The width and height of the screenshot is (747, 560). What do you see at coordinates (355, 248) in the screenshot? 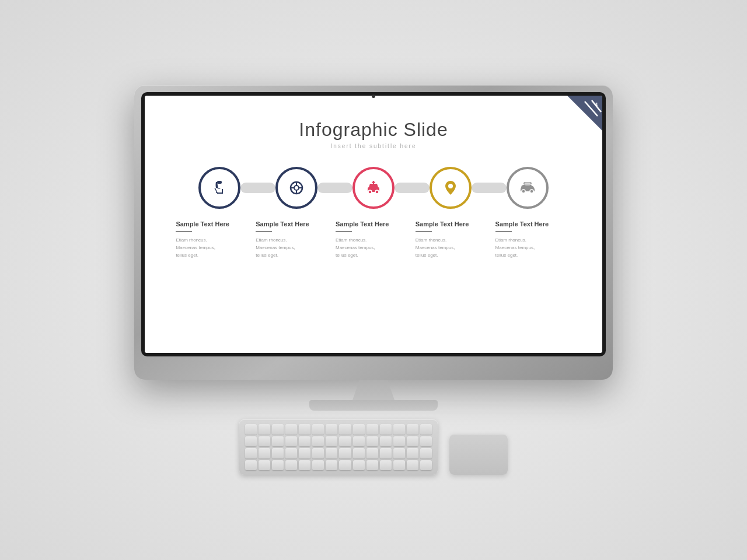
I see `label-body-3: Etiam rhoncus.Maecenas tempus,tellus ege…` at bounding box center [355, 248].